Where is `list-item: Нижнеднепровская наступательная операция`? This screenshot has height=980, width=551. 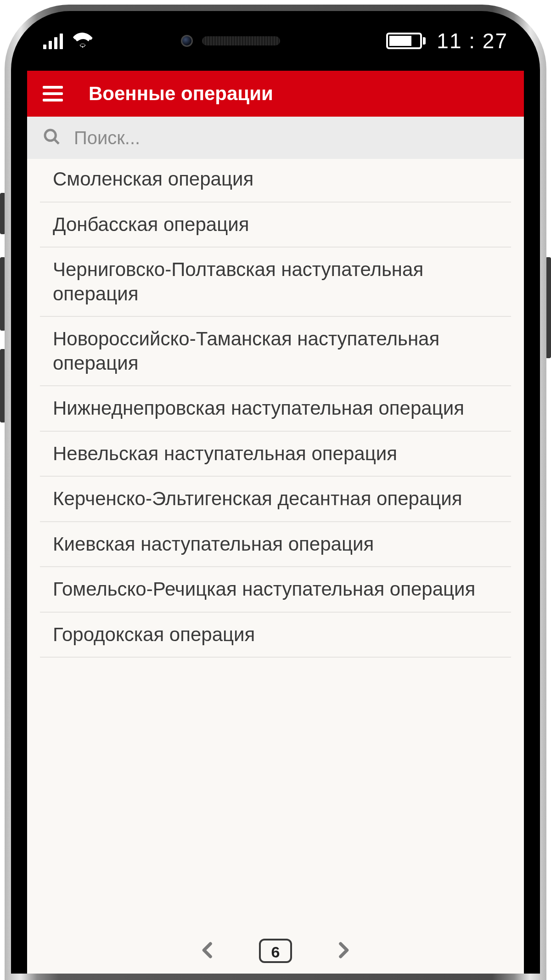 list-item: Нижнеднепровская наступательная операция is located at coordinates (276, 409).